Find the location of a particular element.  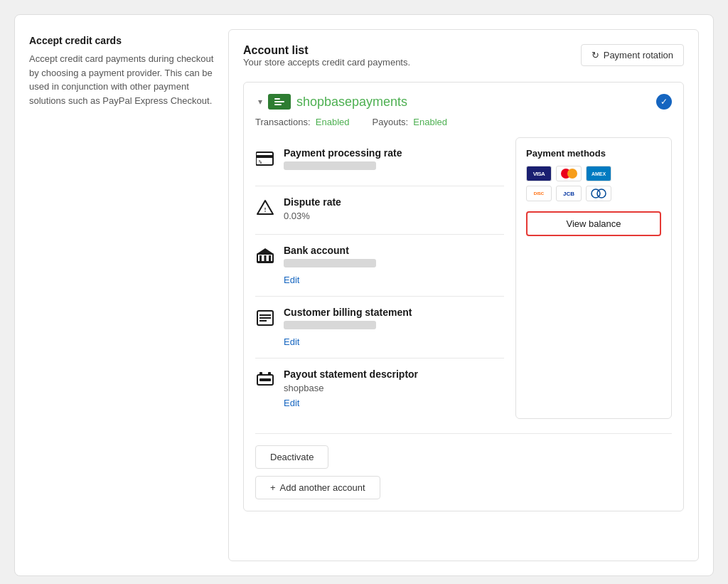

amex-card-icon: AMEX is located at coordinates (599, 174).